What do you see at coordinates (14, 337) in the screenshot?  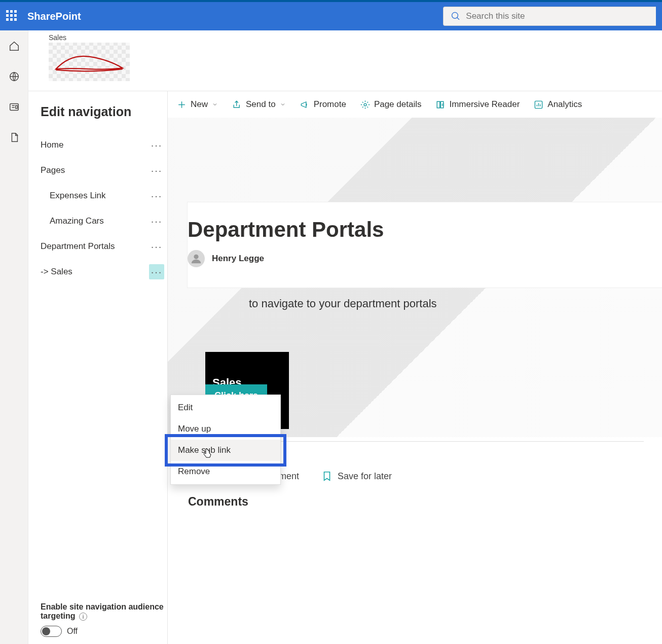 I see `left-rail` at bounding box center [14, 337].